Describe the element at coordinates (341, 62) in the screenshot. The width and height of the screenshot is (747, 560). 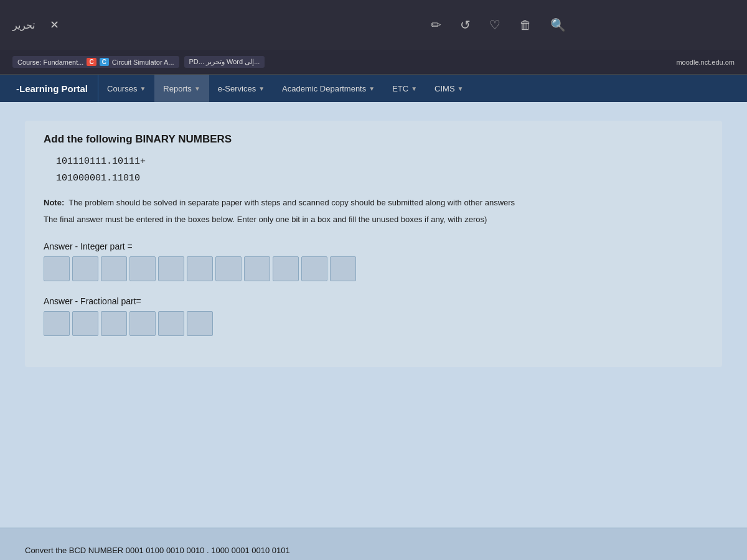
I see `tab-list: Course: Fundament... C C Circuit Simulat…` at that location.